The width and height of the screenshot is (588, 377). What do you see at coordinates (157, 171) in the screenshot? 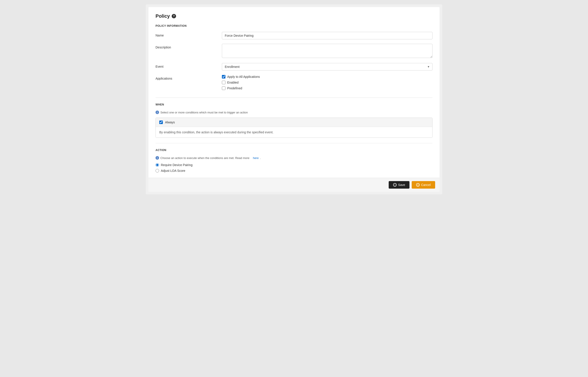
I see `adjust-loa-score-radio` at bounding box center [157, 171].